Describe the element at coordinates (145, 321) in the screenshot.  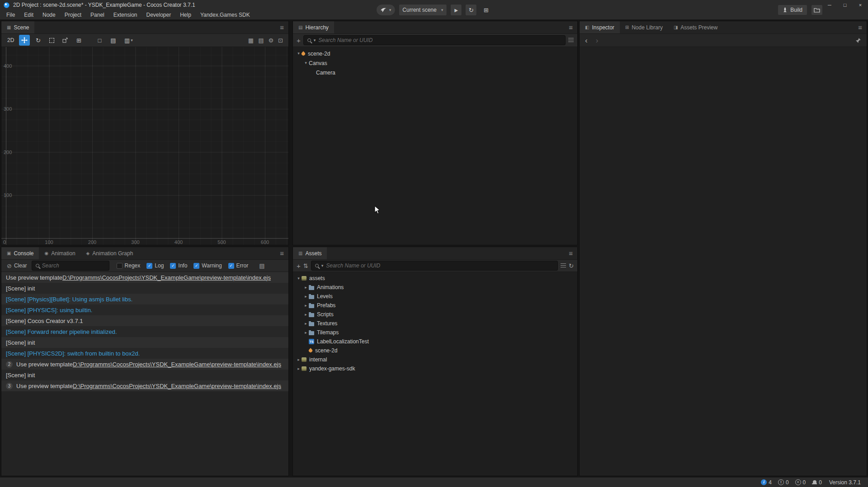
I see `console-log-row: [Scene] Cocos Creator v3.7.1` at that location.